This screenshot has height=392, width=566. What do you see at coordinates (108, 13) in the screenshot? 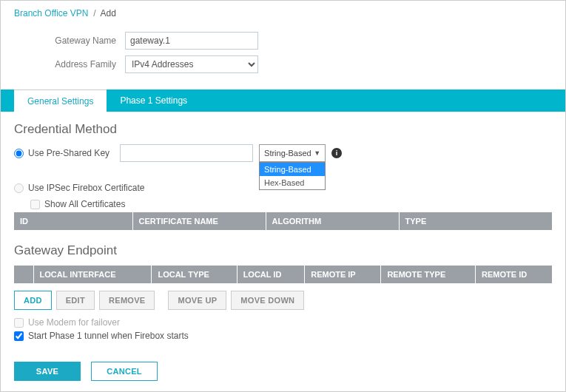
I see `breadcrumb-current: Add` at bounding box center [108, 13].